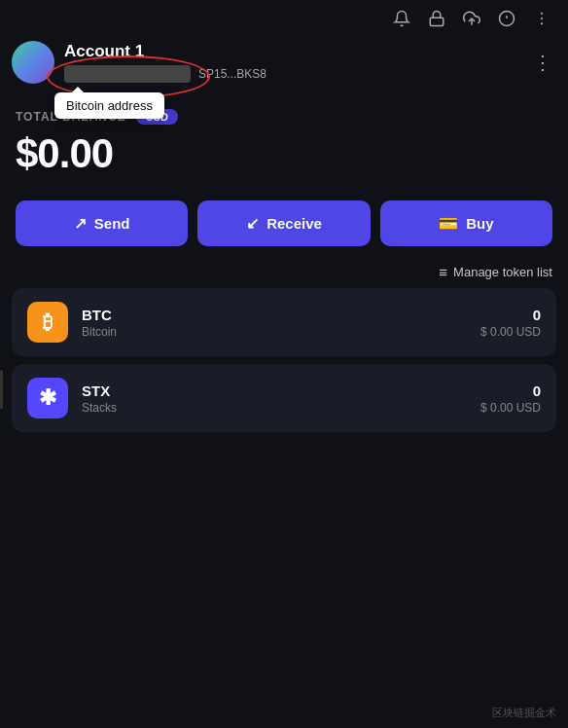 This screenshot has height=728, width=568. What do you see at coordinates (467, 224) in the screenshot?
I see `buy-button: 💳 Buy` at bounding box center [467, 224].